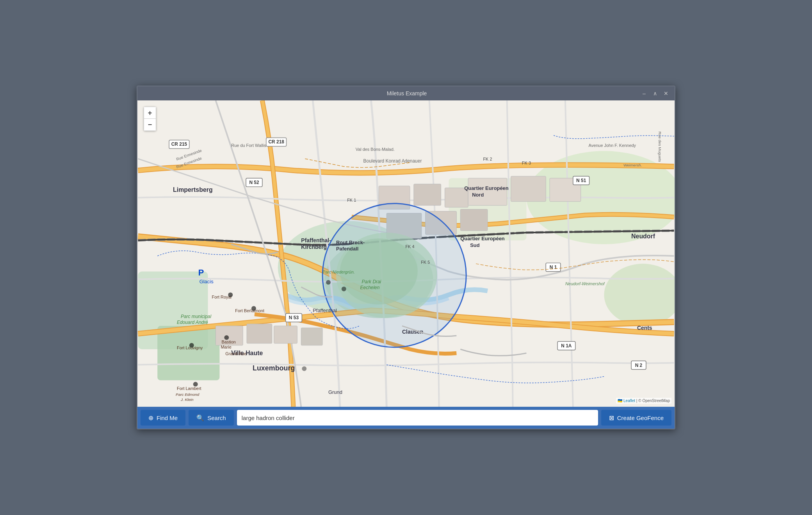 Image resolution: width=812 pixels, height=515 pixels. What do you see at coordinates (211, 418) in the screenshot?
I see `search-button: 🔍 Search` at bounding box center [211, 418].